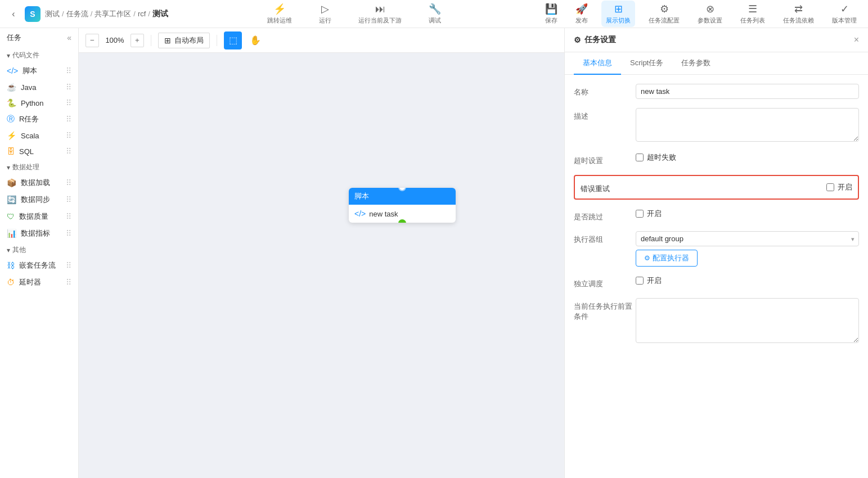 This screenshot has width=868, height=478. What do you see at coordinates (78, 14) in the screenshot?
I see `breadcrumb-taskflow: 任务流` at bounding box center [78, 14].